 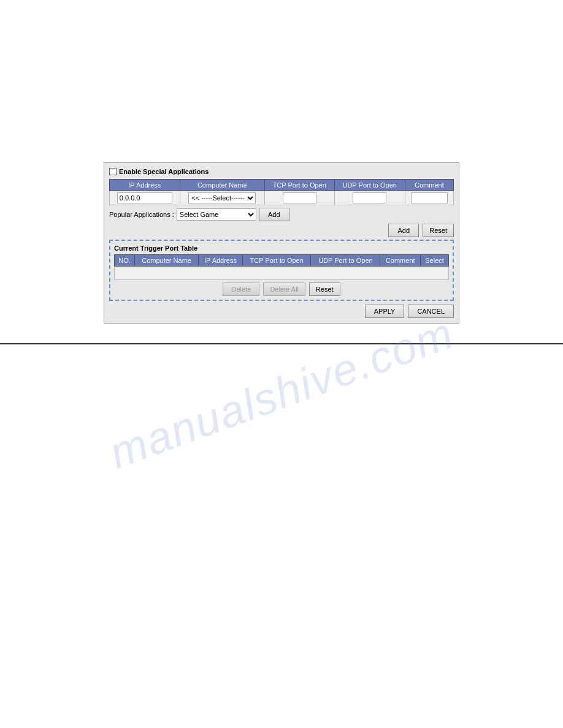 I want to click on apply-button: APPLY, so click(x=385, y=311).